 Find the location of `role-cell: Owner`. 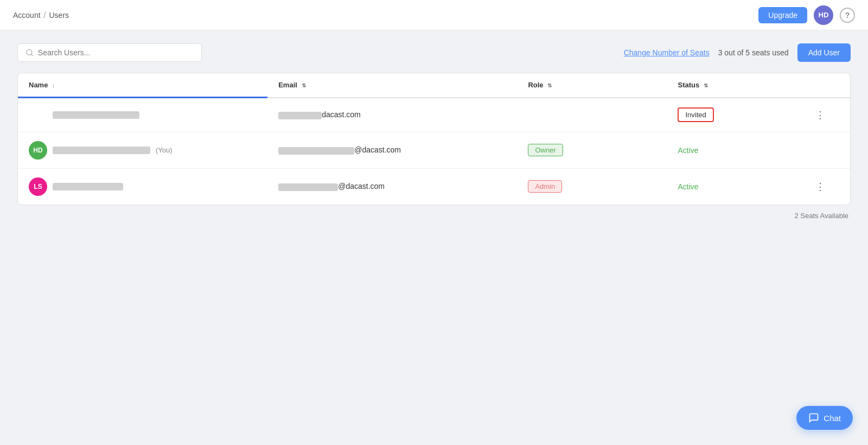

role-cell: Owner is located at coordinates (592, 150).